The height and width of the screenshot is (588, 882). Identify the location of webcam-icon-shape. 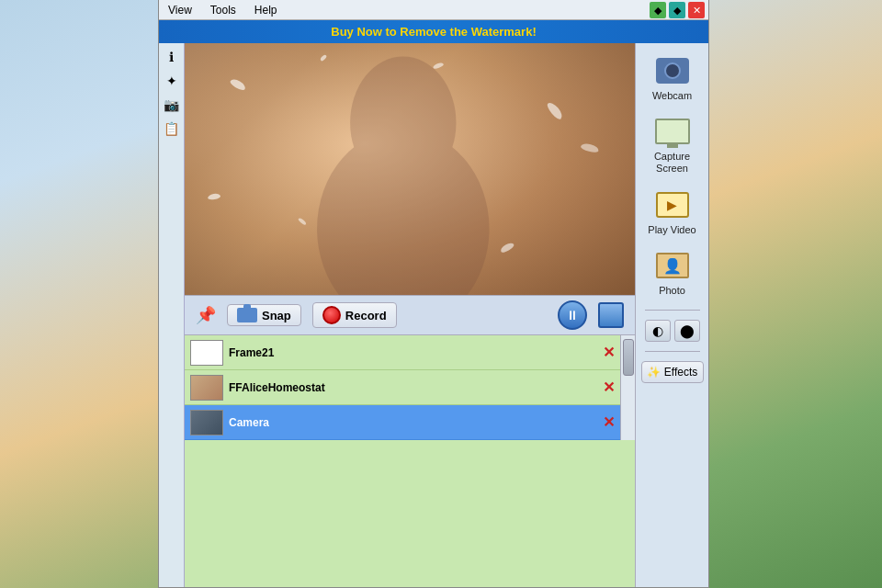
(673, 71).